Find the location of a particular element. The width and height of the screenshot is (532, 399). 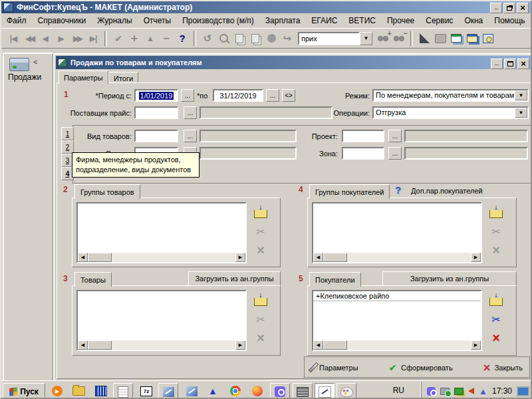

period-to-browse-button: ... is located at coordinates (273, 96).